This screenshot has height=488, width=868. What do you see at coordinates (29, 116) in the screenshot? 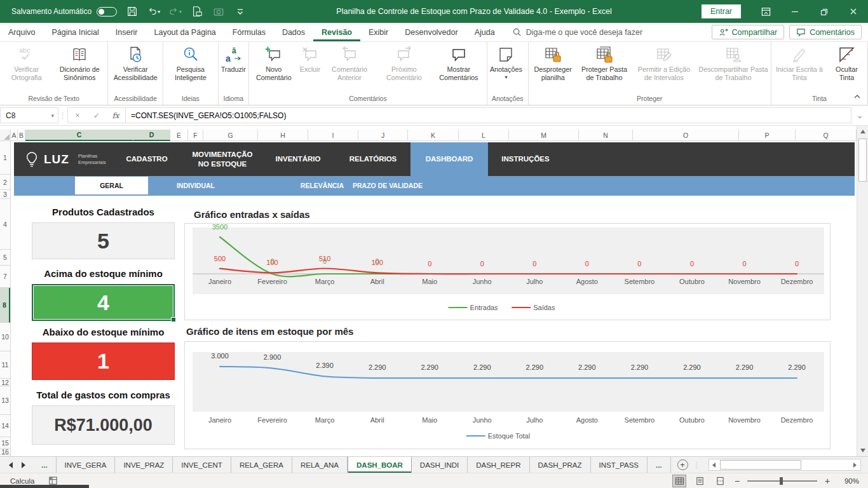
I see `name-box: C8 ▾` at bounding box center [29, 116].